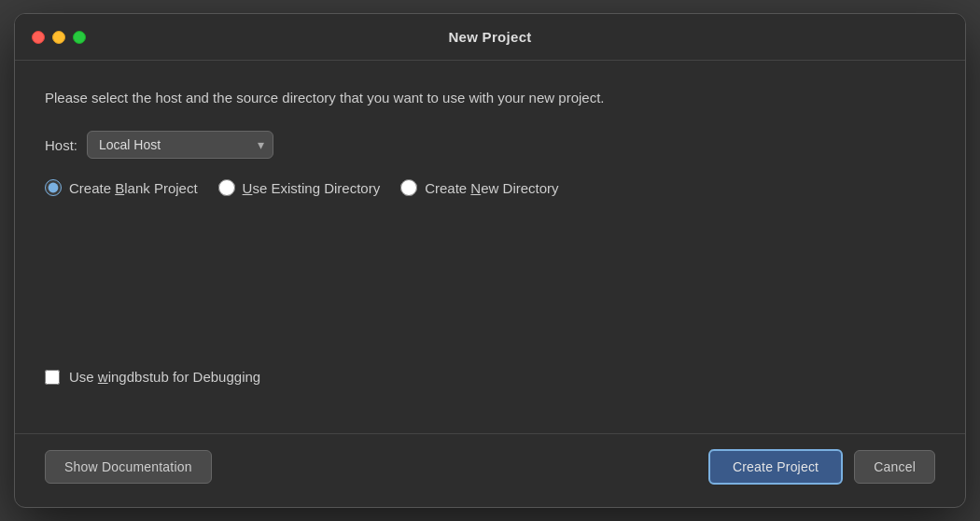  I want to click on footer: Show Documentation Create Project Cancel, so click(490, 471).